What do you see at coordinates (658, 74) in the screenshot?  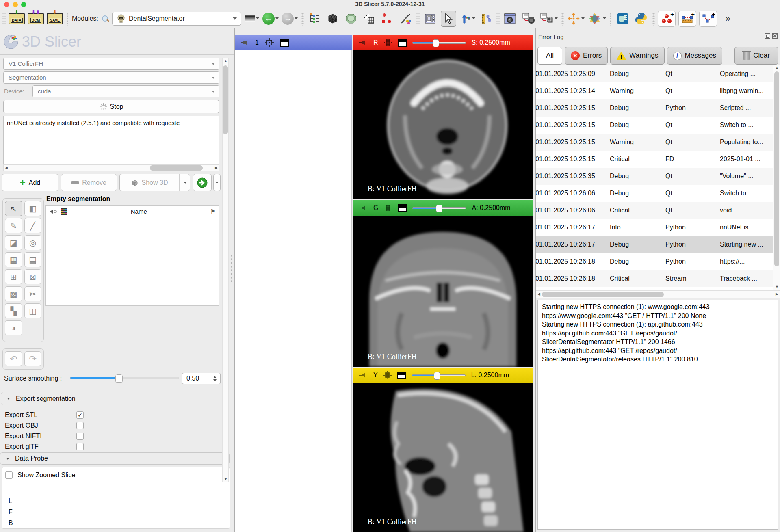 I see `log-row: 01.01.2025 10:25:09DebugQtOperating ...` at bounding box center [658, 74].